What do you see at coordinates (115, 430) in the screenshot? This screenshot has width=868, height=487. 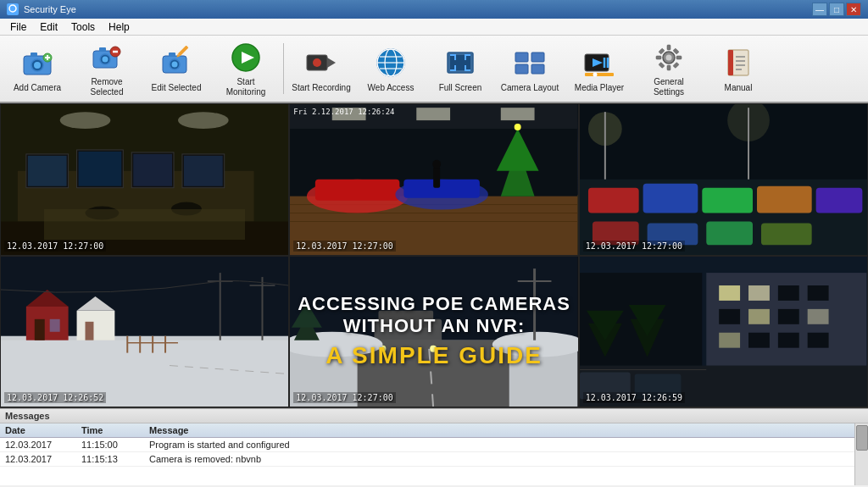 I see `col-time: Time` at bounding box center [115, 430].